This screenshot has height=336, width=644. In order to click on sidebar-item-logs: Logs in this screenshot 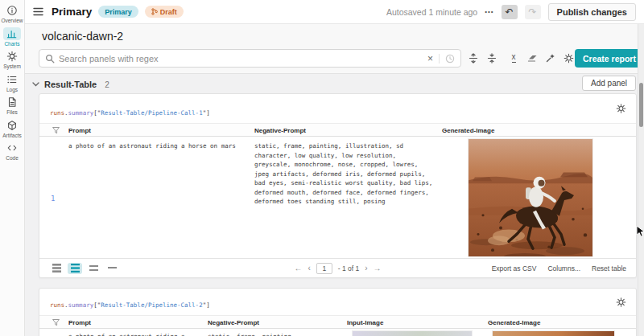, I will do `click(13, 83)`.